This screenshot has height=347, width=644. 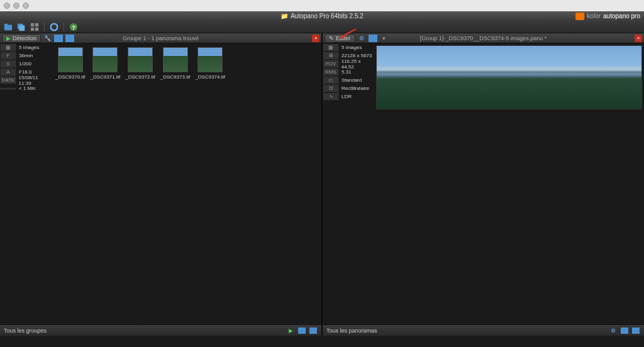 I want to click on image-metadata-panel: ▦5 images F36mm S1/200 AF18.0 DATE15/08/…, so click(x=26, y=184).